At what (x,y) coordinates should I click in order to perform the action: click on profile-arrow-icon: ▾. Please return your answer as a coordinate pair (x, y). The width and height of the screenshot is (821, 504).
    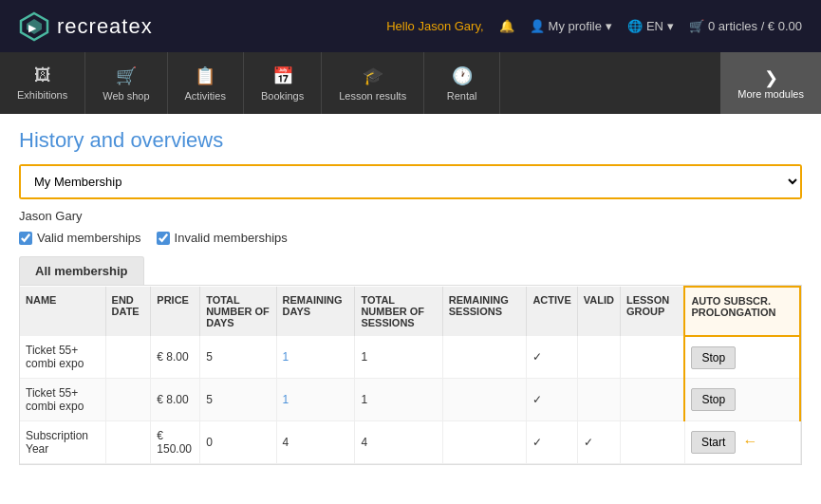
    Looking at the image, I should click on (609, 27).